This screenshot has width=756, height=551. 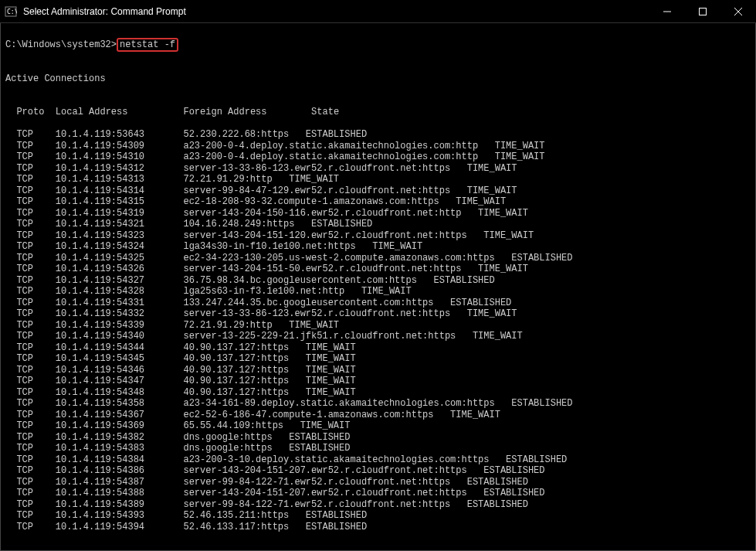 What do you see at coordinates (378, 482) in the screenshot?
I see `table-row: TCP 10.1.4.119:54387 server-99-84-122-71…` at bounding box center [378, 482].